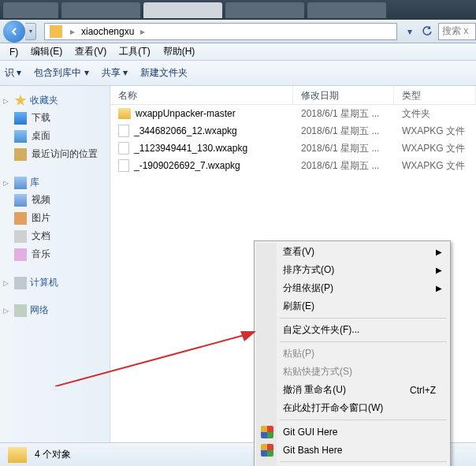 Image resolution: width=476 pixels, height=466 pixels. Describe the element at coordinates (20, 136) in the screenshot. I see `desktop-icon` at that location.